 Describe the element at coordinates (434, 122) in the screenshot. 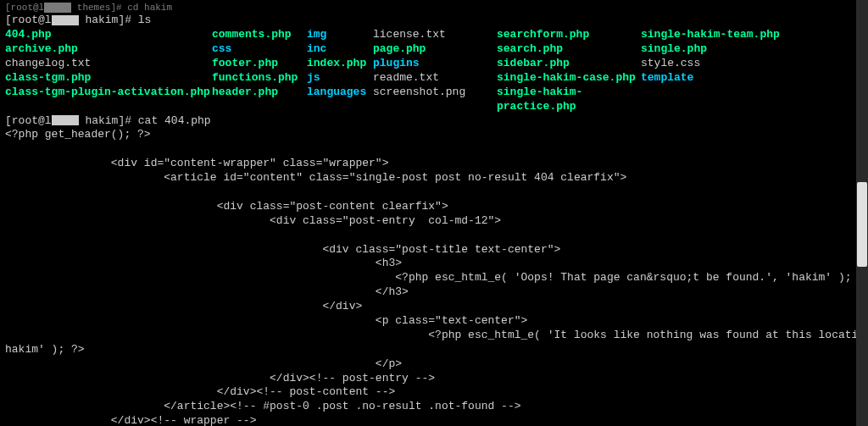

I see `prompt-line-cat: [root@l hakim]# cat 404.php` at that location.